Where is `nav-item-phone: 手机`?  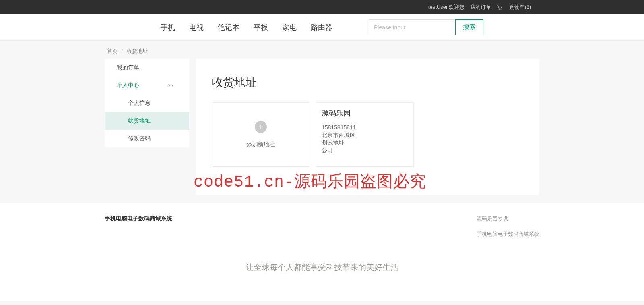 nav-item-phone: 手机 is located at coordinates (168, 27).